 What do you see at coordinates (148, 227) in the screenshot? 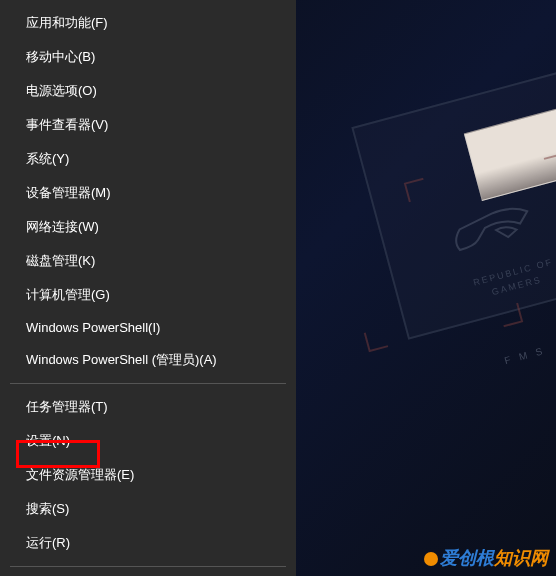
I see `menu-item-network-connections: 网络连接(W)` at bounding box center [148, 227].